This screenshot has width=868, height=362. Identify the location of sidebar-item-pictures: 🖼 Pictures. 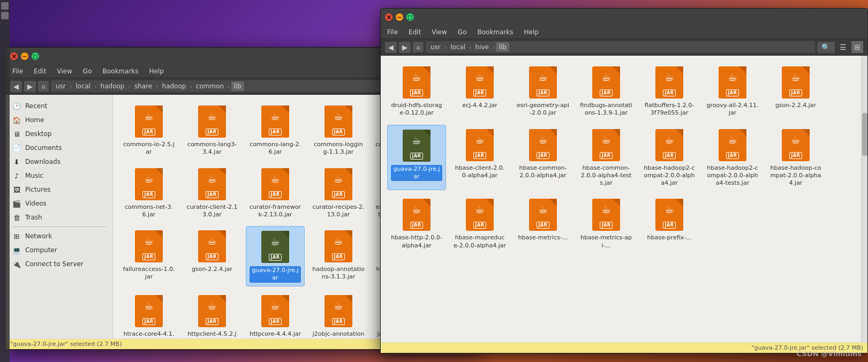
(59, 190).